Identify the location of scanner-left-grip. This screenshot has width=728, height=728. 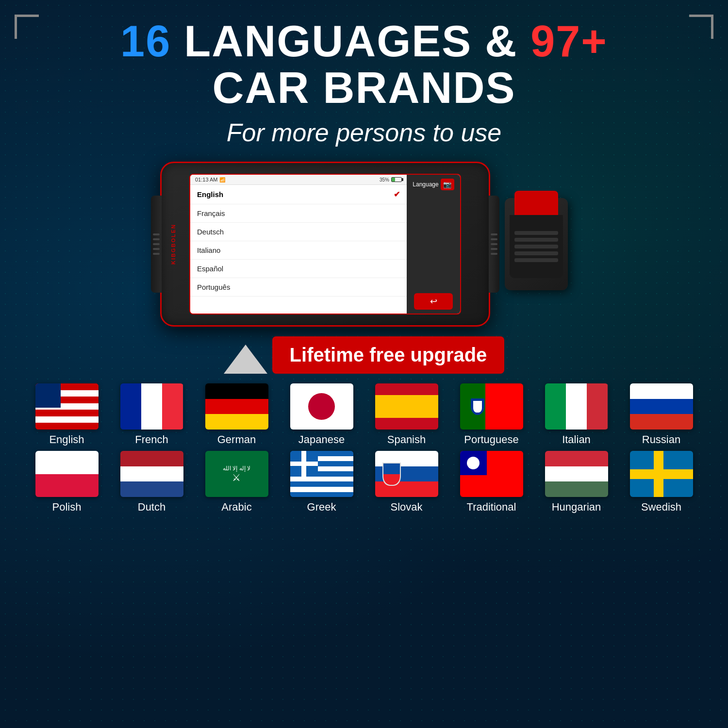
(156, 244).